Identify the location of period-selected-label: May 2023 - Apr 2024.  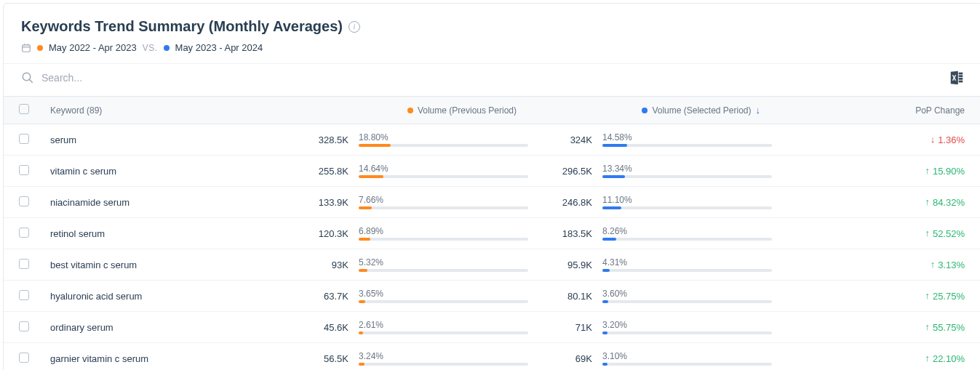
(220, 48).